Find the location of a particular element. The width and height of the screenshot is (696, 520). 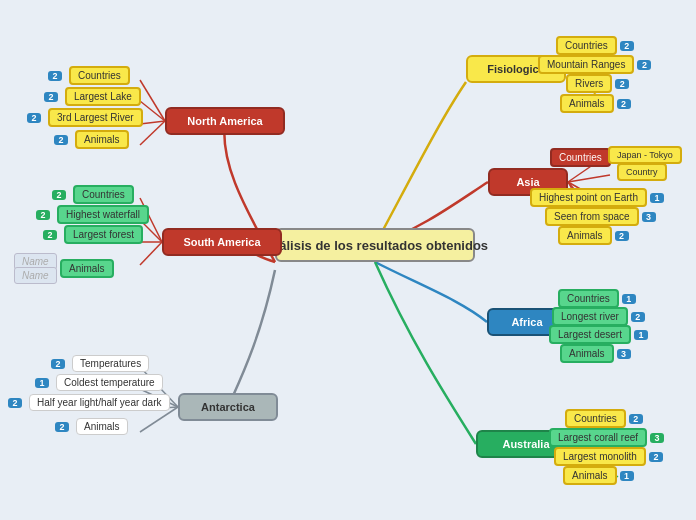

sa-countries-badge: 2 is located at coordinates (59, 195).